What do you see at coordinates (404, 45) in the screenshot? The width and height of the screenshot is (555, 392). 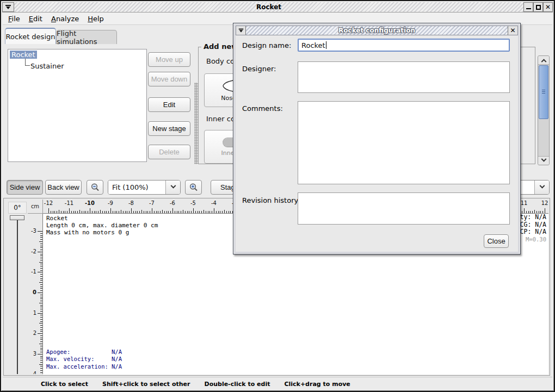 I see `design-name-input: Rocket` at bounding box center [404, 45].